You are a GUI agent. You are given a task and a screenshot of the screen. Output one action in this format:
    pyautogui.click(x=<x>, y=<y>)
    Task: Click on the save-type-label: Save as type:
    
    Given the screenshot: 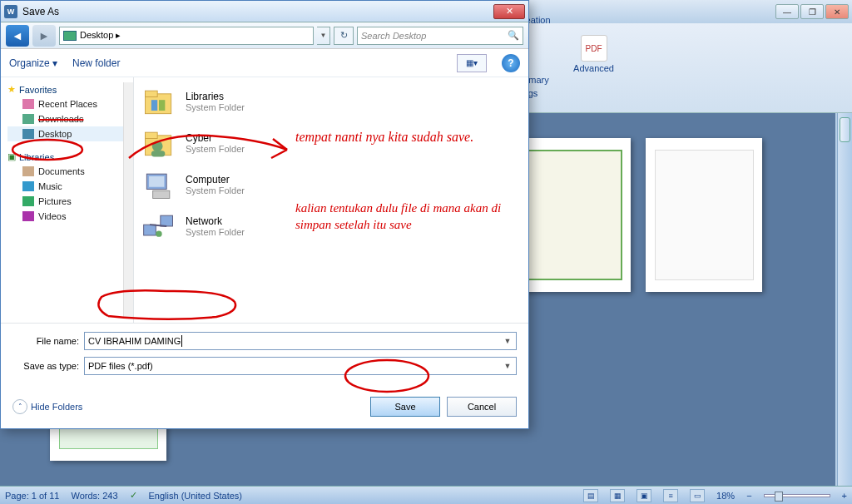 What is the action you would take?
    pyautogui.click(x=46, y=366)
    